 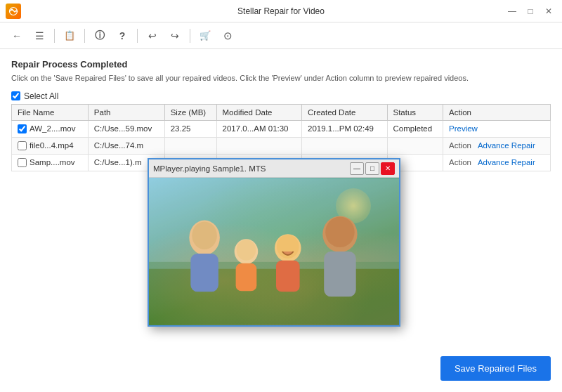 What do you see at coordinates (126, 129) in the screenshot?
I see `row1-path: C:/Use...59.mov` at bounding box center [126, 129].